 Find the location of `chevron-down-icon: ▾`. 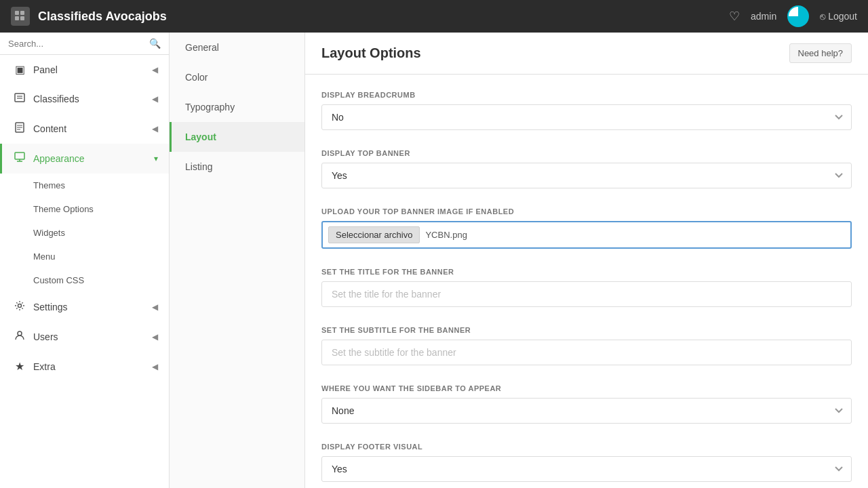

chevron-down-icon: ▾ is located at coordinates (156, 159).